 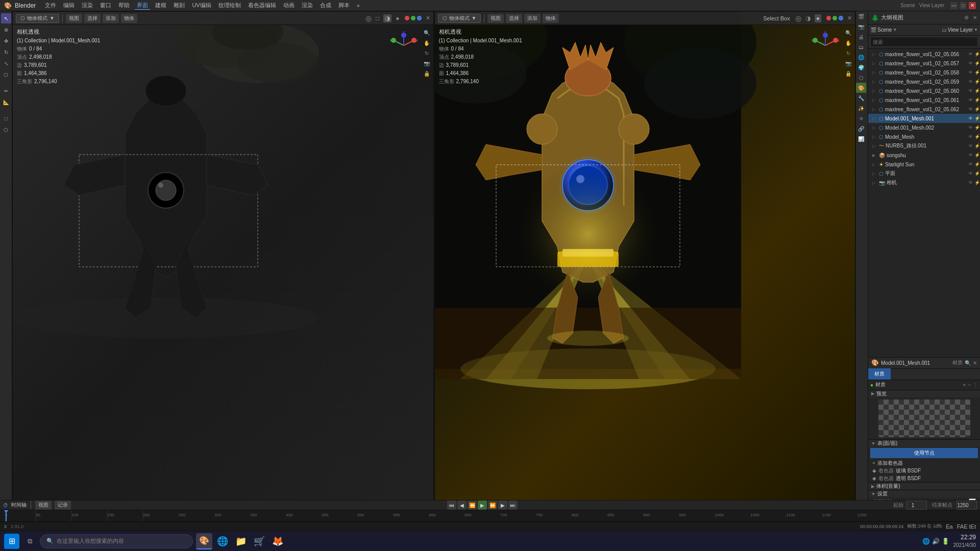 I want to click on annotate-tool: ✏, so click(x=6, y=91).